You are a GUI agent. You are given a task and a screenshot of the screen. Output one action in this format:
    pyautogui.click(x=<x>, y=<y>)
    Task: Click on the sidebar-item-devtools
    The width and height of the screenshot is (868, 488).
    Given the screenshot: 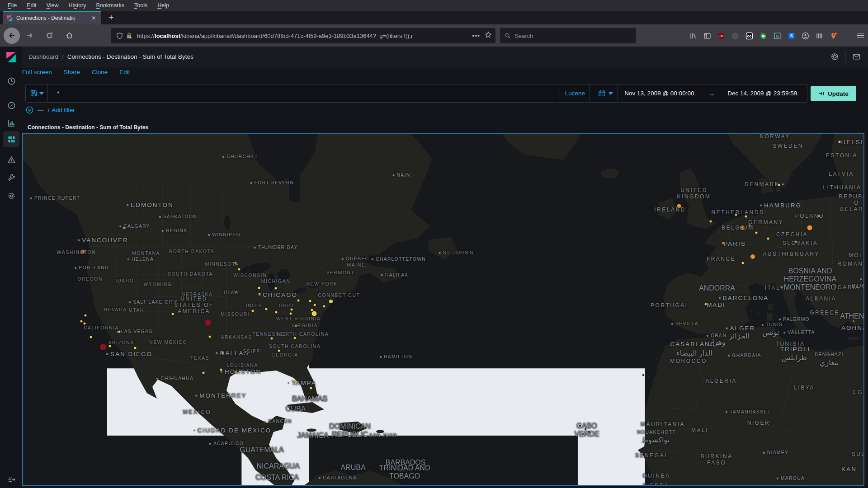 What is the action you would take?
    pyautogui.click(x=11, y=177)
    